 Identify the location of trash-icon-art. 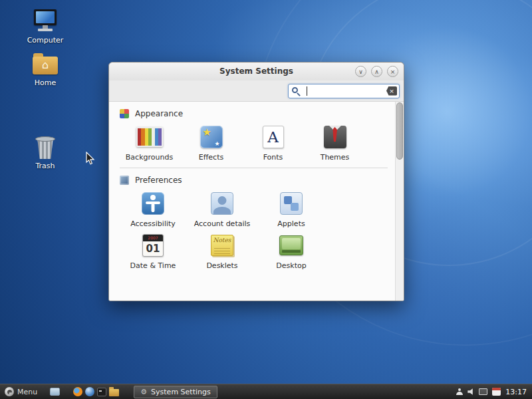
(45, 147).